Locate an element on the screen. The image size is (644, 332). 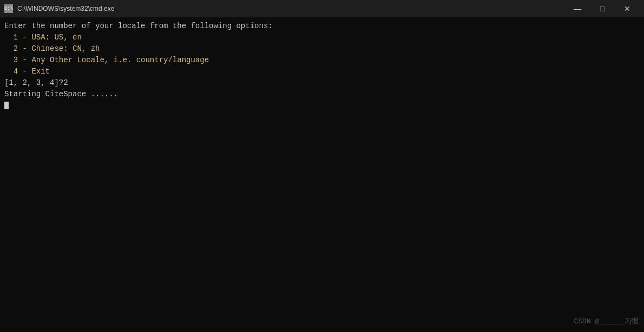
minimize-button: — is located at coordinates (577, 9).